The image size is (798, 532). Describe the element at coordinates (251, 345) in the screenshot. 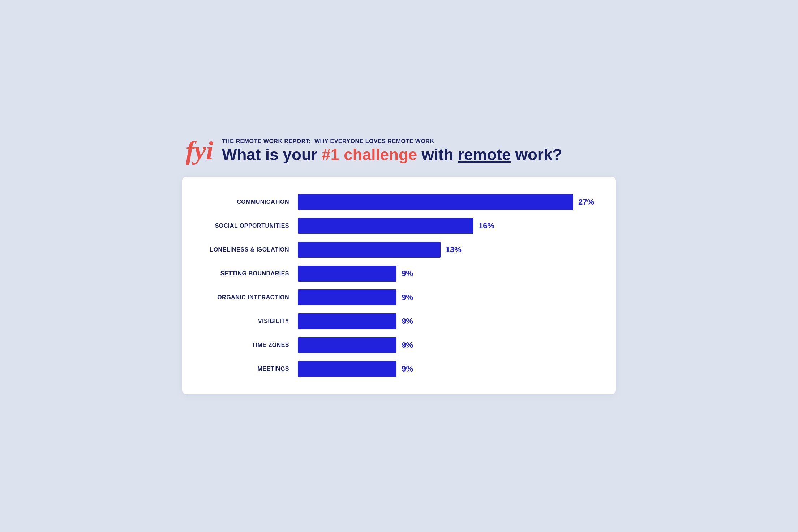

I see `bar-label: TIME ZONES` at that location.